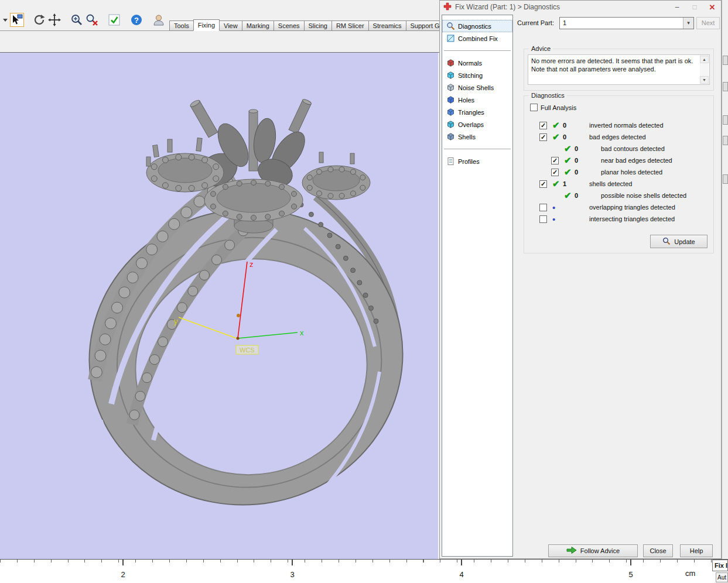  I want to click on full-analysis-checkbox, so click(534, 108).